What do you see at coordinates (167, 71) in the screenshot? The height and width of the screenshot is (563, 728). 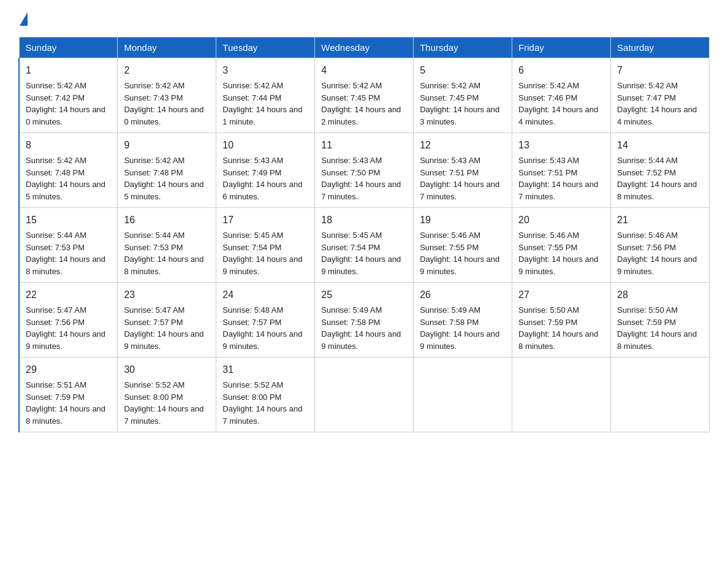 I see `day-number: 2` at bounding box center [167, 71].